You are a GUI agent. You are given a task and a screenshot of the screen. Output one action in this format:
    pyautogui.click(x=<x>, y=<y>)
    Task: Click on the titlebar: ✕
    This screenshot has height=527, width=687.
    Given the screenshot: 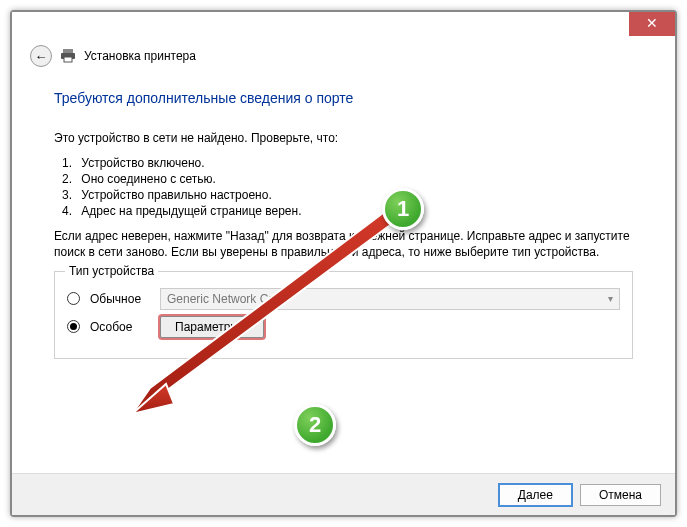 What is the action you would take?
    pyautogui.click(x=344, y=26)
    